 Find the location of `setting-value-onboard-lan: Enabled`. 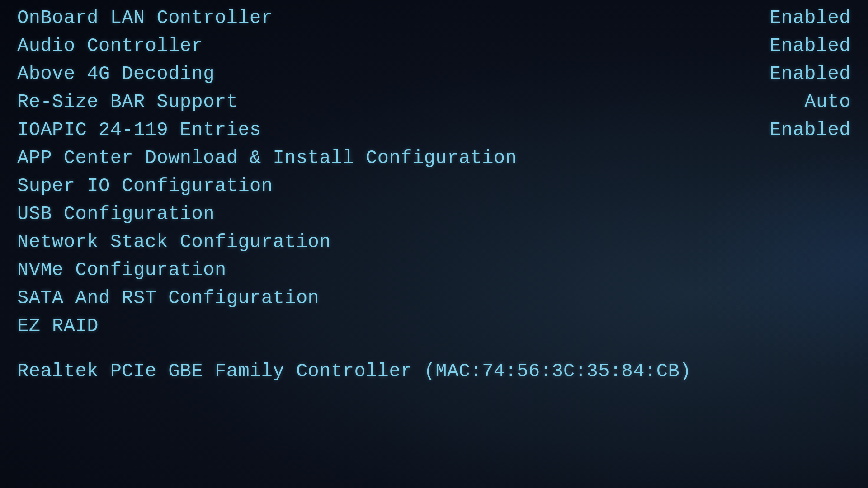

setting-value-onboard-lan: Enabled is located at coordinates (810, 18).